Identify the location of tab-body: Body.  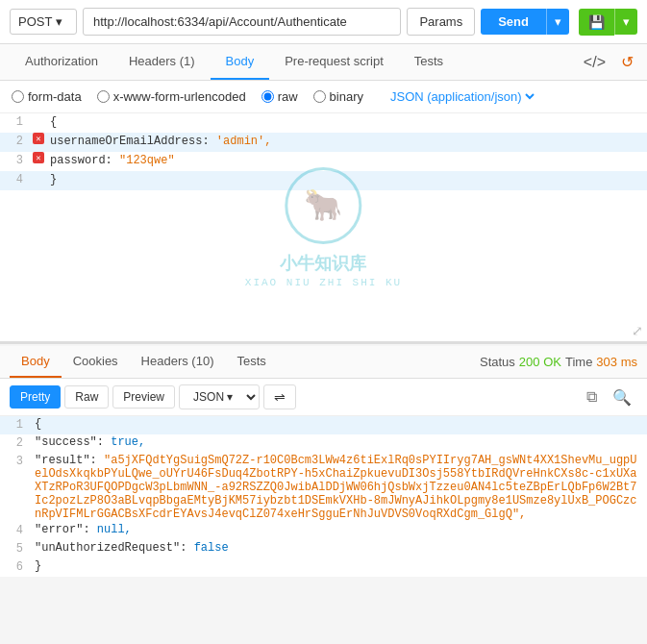
(240, 62).